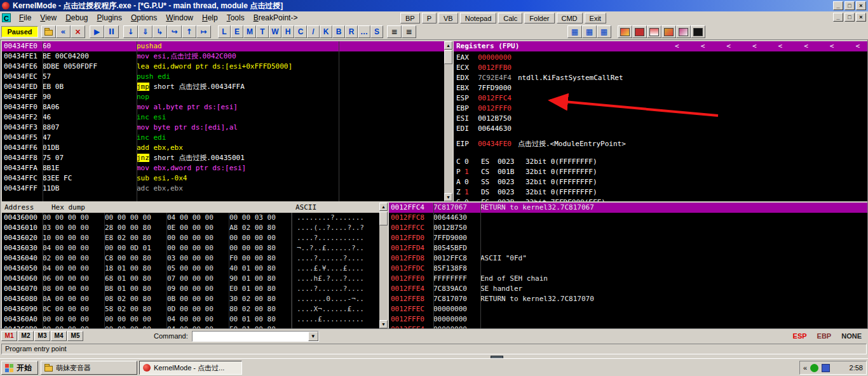 This screenshot has width=868, height=376. I want to click on close-button: ×, so click(861, 6).